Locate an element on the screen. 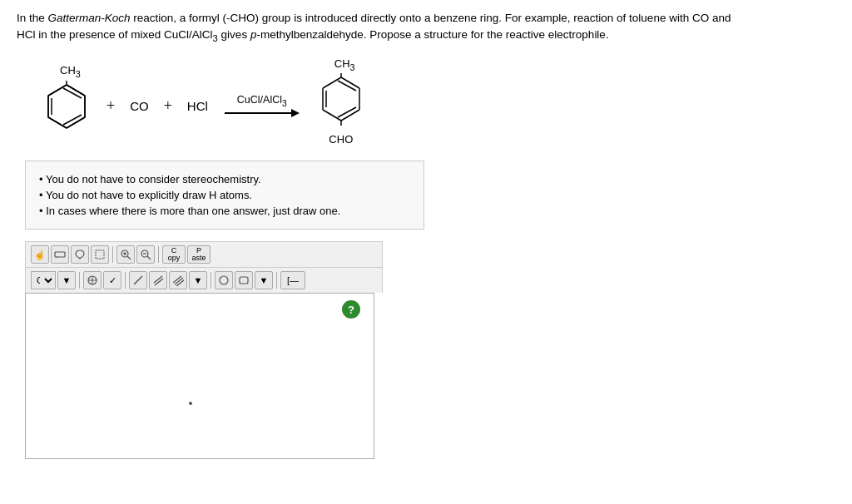 Image resolution: width=852 pixels, height=504 pixels. marquee-select-button is located at coordinates (100, 254).